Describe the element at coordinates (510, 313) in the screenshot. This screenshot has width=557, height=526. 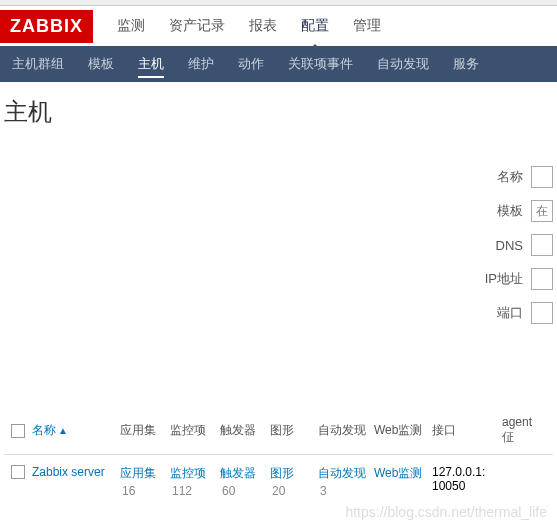
I see `filter-port-label: 端口` at that location.